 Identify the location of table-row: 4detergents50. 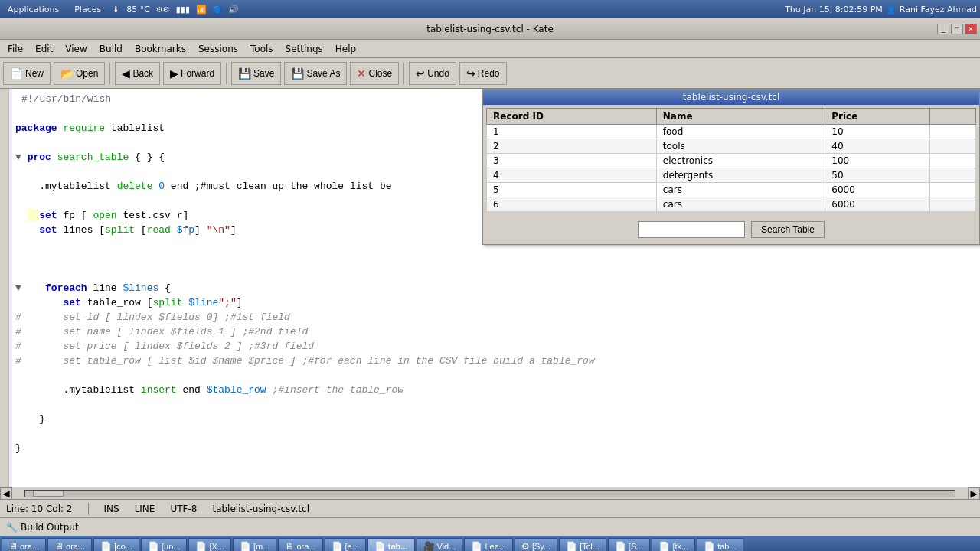
(732, 176).